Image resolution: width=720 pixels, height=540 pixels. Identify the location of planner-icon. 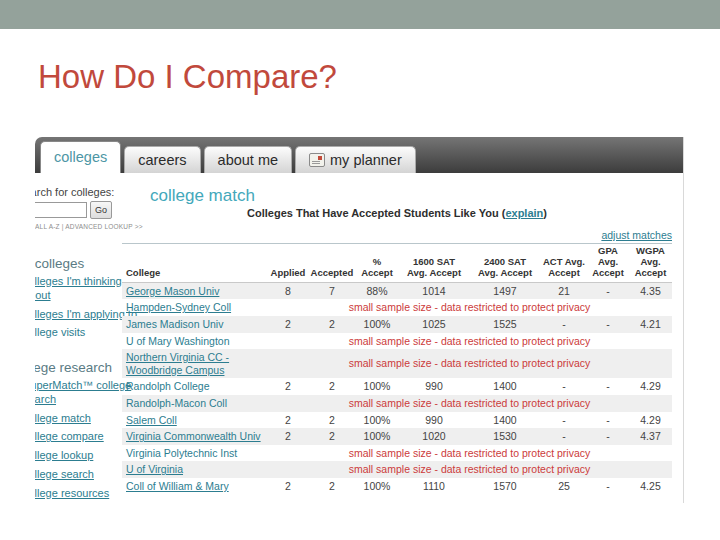
(317, 160).